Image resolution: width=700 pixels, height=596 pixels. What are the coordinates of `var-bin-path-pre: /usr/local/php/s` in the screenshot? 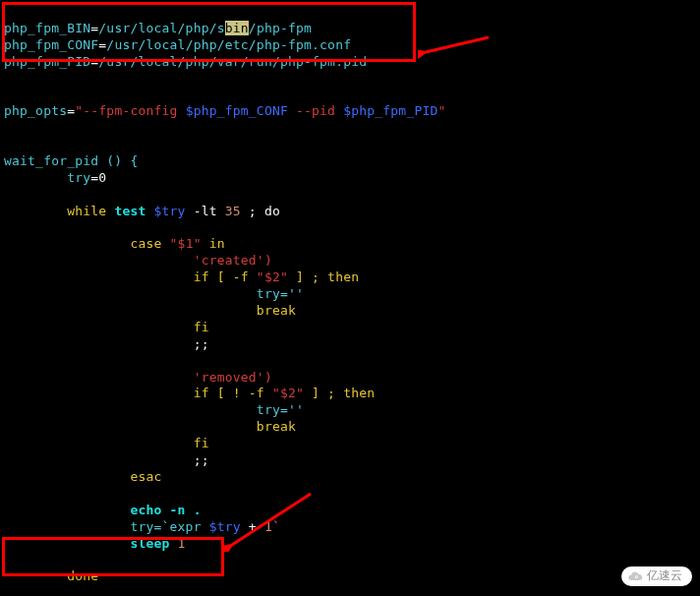 It's located at (161, 28).